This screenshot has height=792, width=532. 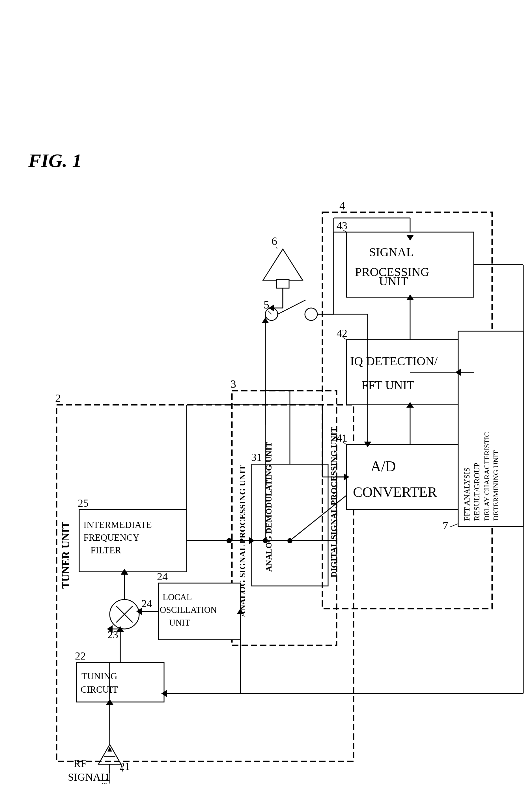 I want to click on svg-text: 7, so click(x=445, y=526).